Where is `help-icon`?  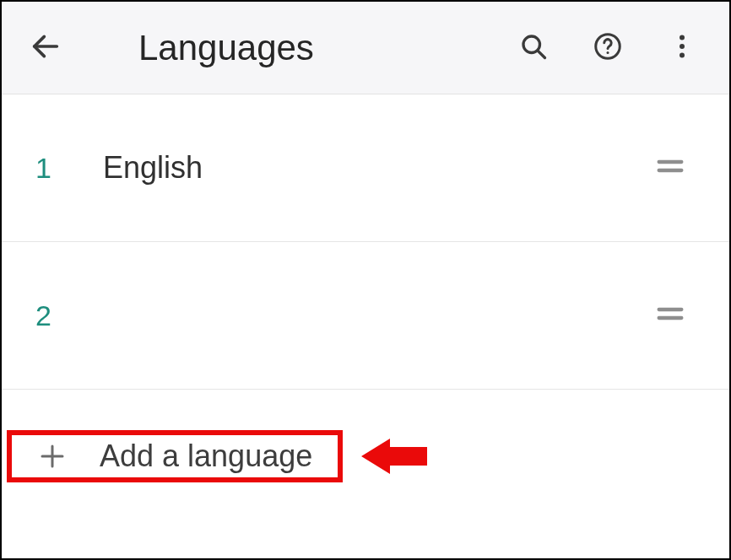 help-icon is located at coordinates (608, 48).